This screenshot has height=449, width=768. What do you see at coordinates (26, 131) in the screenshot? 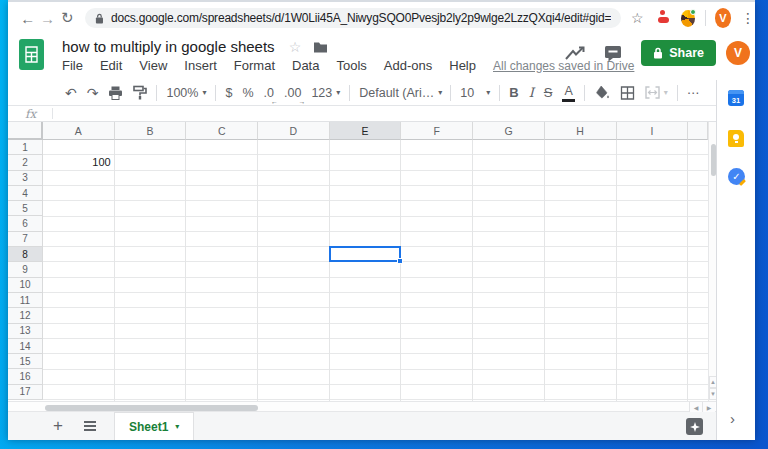
I see `select-all-corner` at bounding box center [26, 131].